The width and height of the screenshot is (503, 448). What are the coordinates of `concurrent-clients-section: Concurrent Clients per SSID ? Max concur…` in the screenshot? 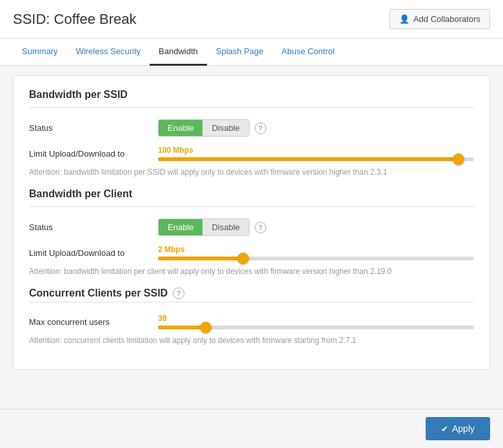 It's located at (252, 316).